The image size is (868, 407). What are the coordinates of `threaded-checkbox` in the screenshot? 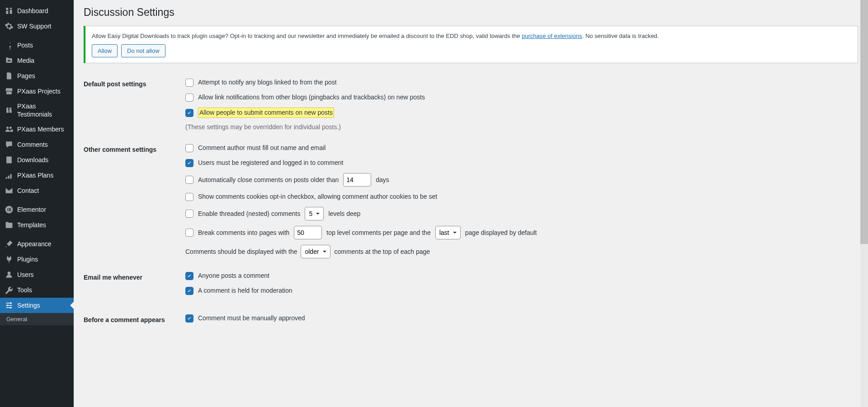 It's located at (189, 214).